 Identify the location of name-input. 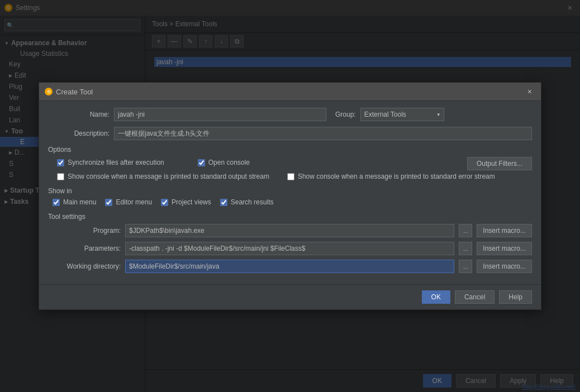
(220, 114).